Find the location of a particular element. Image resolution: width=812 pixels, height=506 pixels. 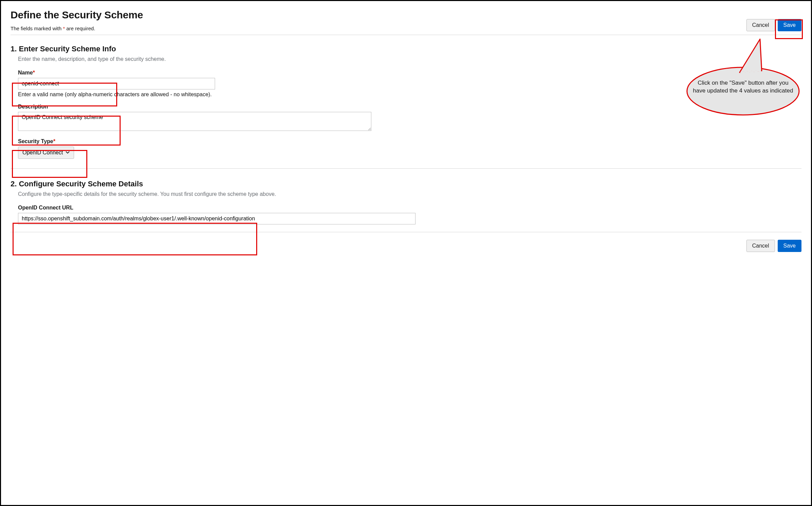

chevron-down-icon is located at coordinates (68, 153).